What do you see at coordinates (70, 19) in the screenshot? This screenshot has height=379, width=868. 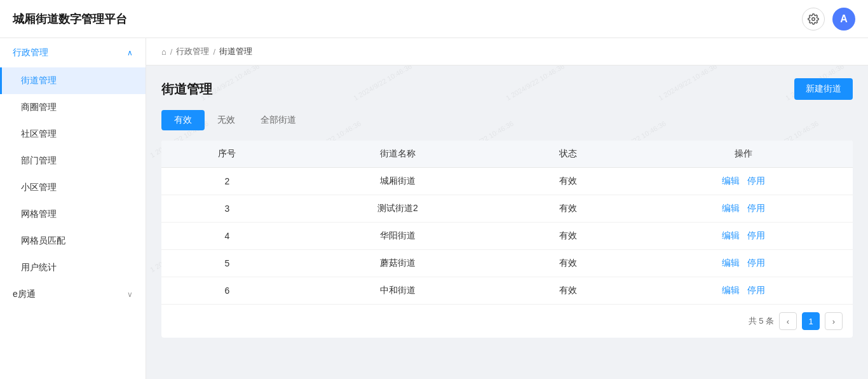 I see `app-title: 城厢街道数字管理平台` at bounding box center [70, 19].